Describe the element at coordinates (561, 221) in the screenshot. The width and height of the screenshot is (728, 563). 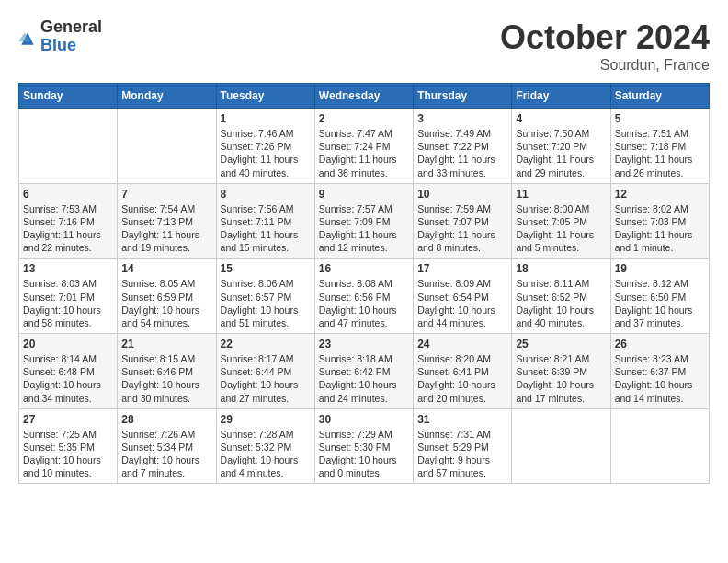
I see `calendar-cell: 11Sunrise: 8:00 AMSunset: 7:05 PMDayligh…` at that location.